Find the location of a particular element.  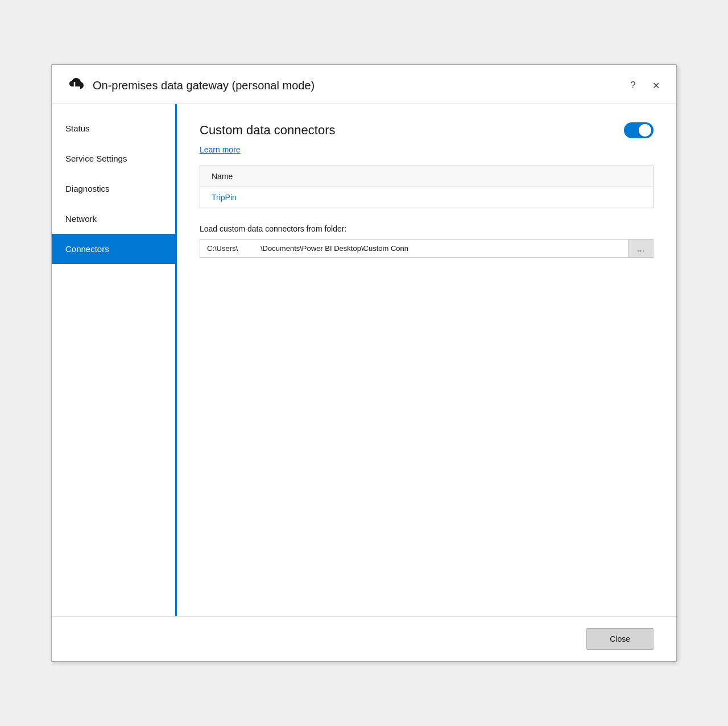

sidebar-item-connectors: Connectors is located at coordinates (114, 249).